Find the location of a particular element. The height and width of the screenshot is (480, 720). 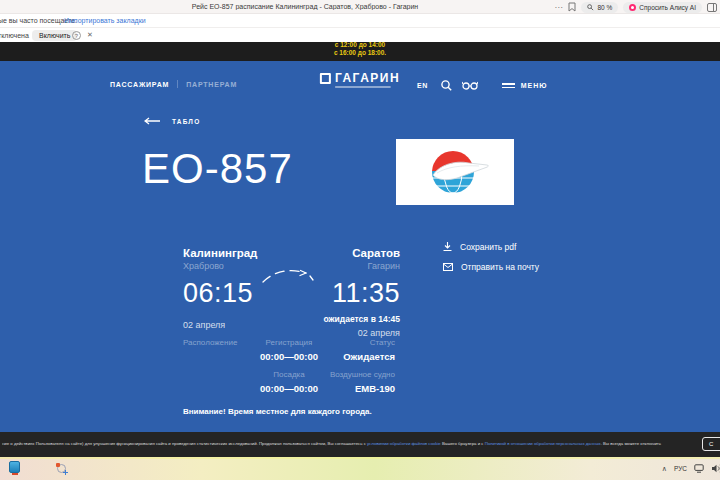

sidebar-panel-icon is located at coordinates (712, 8).